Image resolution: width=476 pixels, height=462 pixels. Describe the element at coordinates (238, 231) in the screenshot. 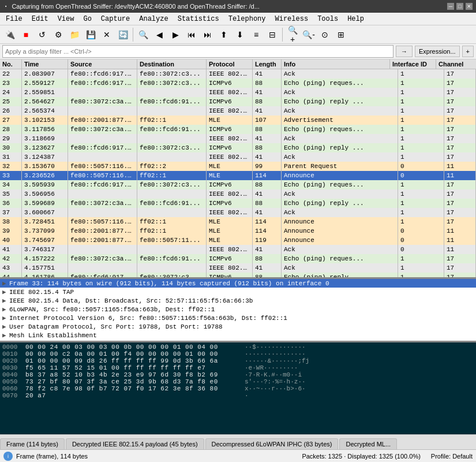

I see `table-row: 393.737099fe80::2001:877...ff02::1MLE114…` at that location.